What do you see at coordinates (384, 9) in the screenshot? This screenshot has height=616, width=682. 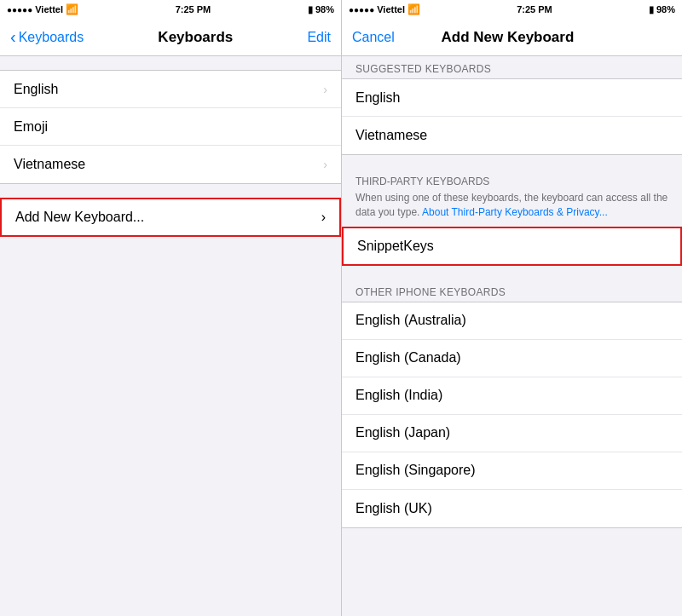 I see `right-carrier-signal: ●●●●● Viettel 📶` at bounding box center [384, 9].